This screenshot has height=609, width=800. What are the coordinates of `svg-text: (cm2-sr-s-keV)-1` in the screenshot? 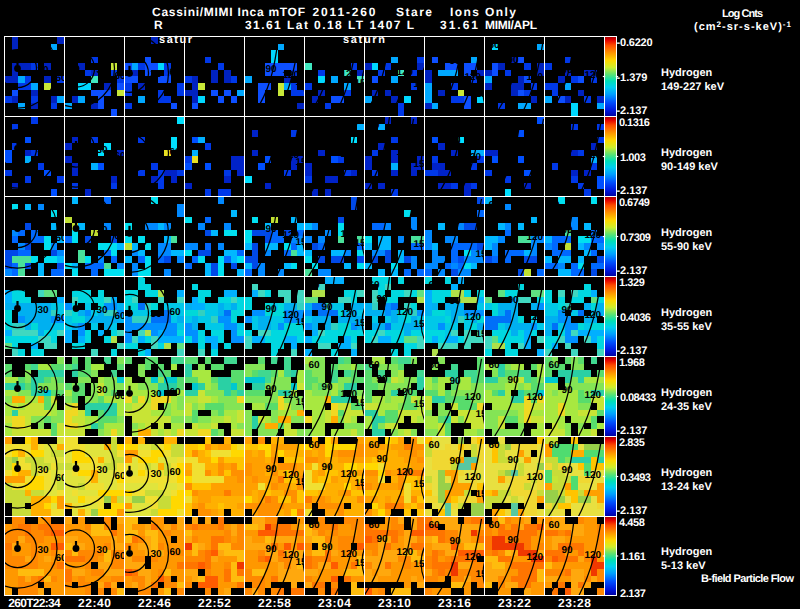 It's located at (743, 26).